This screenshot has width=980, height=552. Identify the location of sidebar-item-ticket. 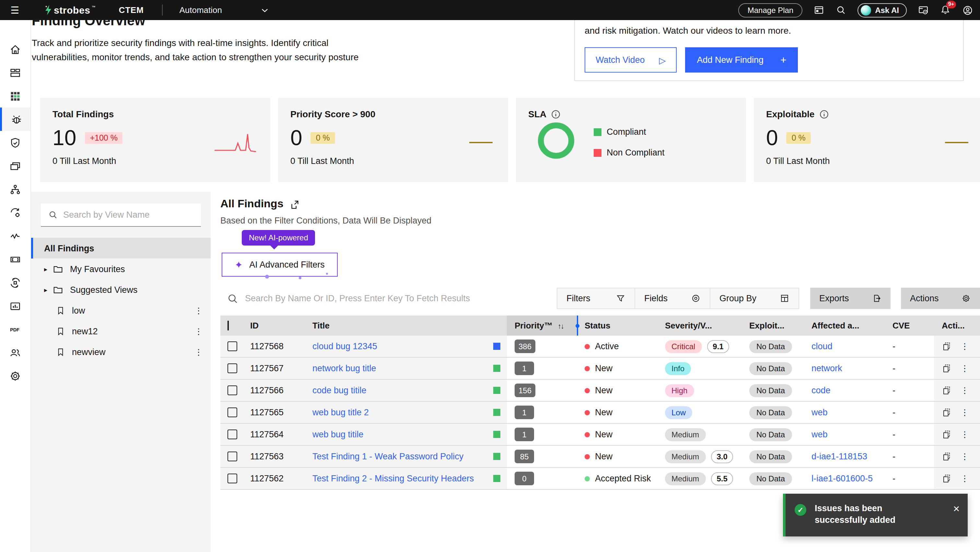
(15, 259).